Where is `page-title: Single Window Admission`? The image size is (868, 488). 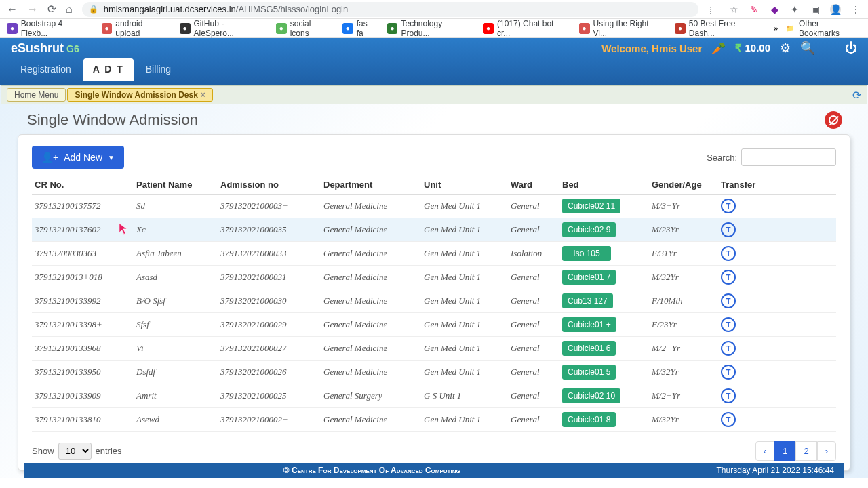
page-title: Single Window Admission is located at coordinates (113, 120).